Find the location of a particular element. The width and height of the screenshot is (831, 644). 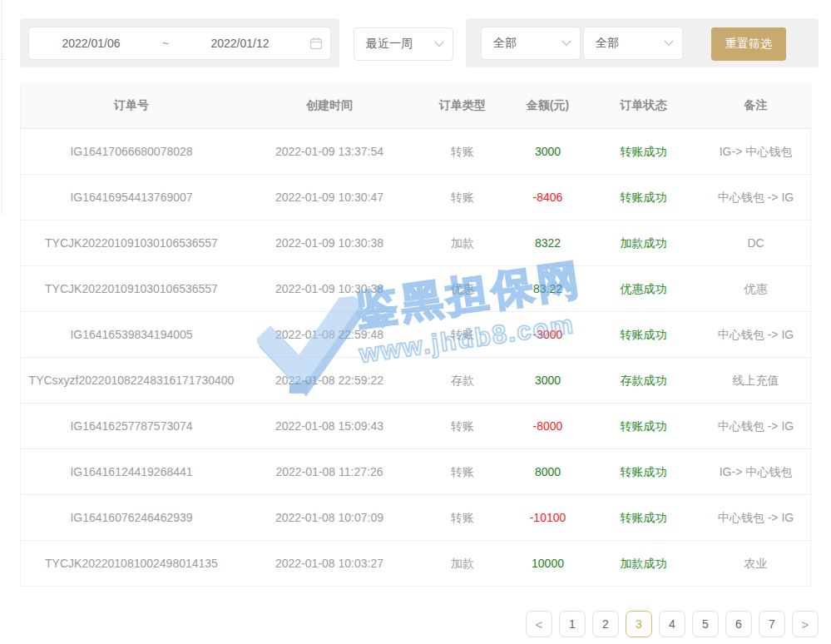

pagination-page-1: 1 is located at coordinates (572, 624).